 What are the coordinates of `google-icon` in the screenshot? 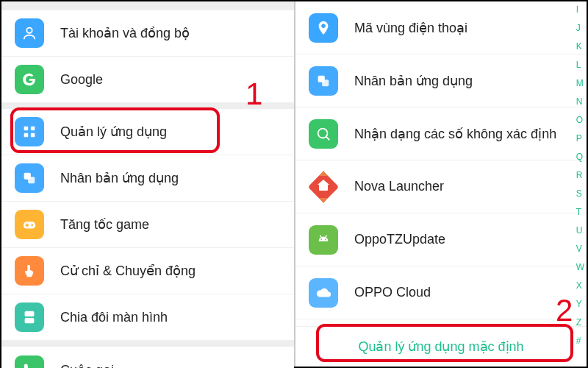 It's located at (29, 79).